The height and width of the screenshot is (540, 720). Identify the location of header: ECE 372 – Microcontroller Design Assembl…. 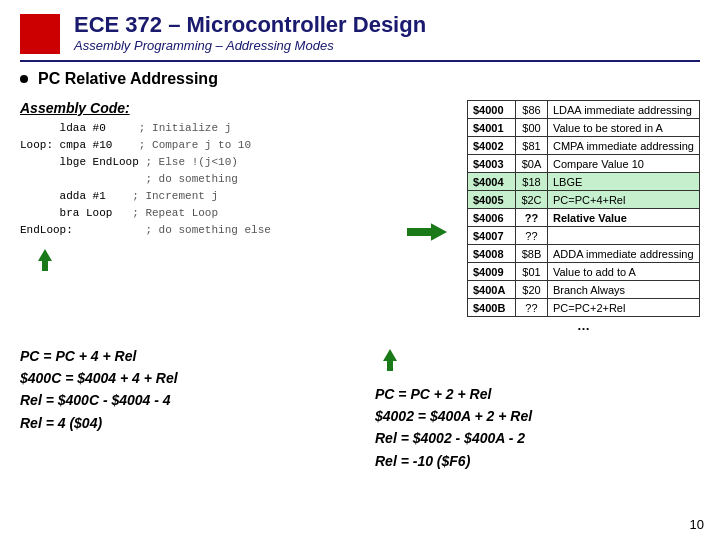
(360, 30).